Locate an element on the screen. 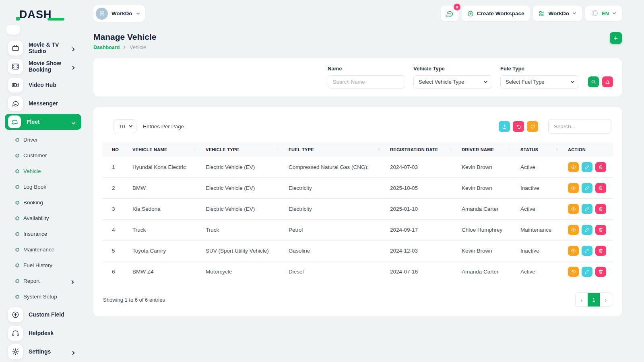  column-header-vehicle-type: VEHICLE TYPE↑↓ is located at coordinates (247, 150).